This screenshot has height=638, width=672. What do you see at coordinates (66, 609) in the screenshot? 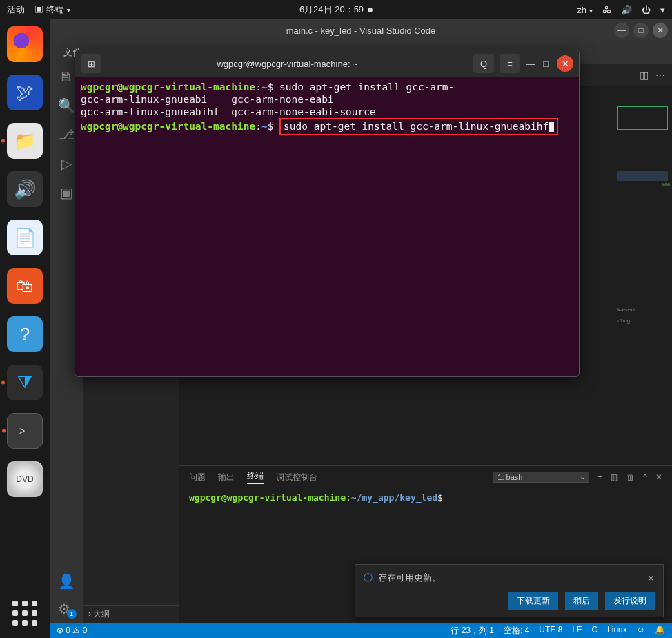
I see `settings-icon: ⚙1` at bounding box center [66, 609].